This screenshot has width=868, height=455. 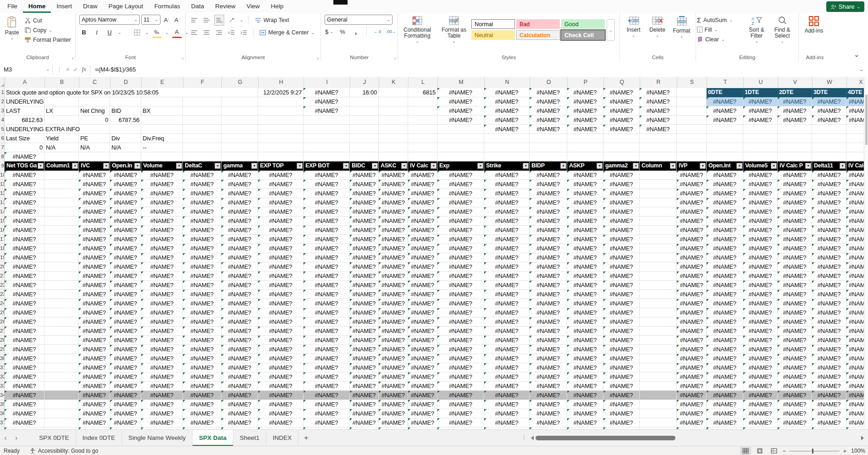 What do you see at coordinates (691, 148) in the screenshot?
I see `cell-S7` at bounding box center [691, 148].